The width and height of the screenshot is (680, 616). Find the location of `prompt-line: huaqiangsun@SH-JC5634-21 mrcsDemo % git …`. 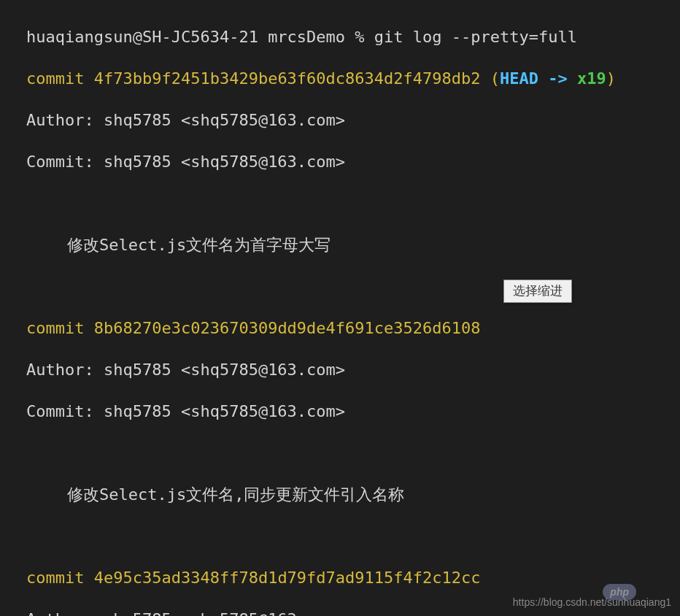

prompt-line: huaqiangsun@SH-JC5634-21 mrcsDemo % git … is located at coordinates (353, 38).